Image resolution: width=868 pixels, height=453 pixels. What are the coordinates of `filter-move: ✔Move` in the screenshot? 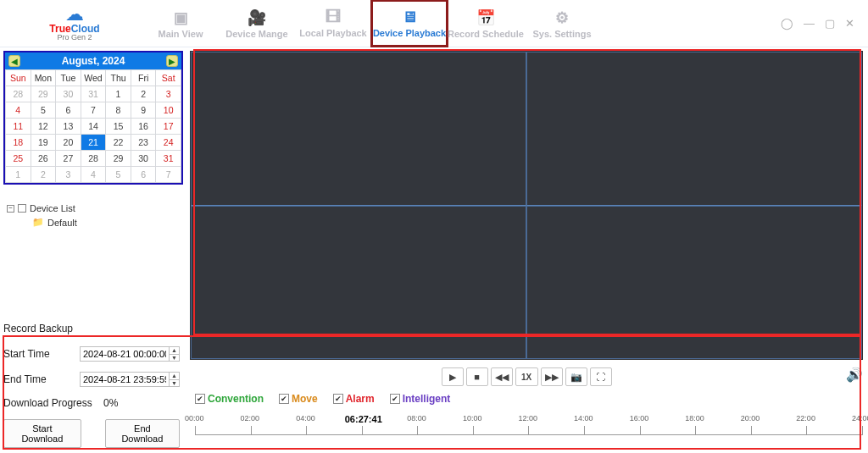 It's located at (298, 399).